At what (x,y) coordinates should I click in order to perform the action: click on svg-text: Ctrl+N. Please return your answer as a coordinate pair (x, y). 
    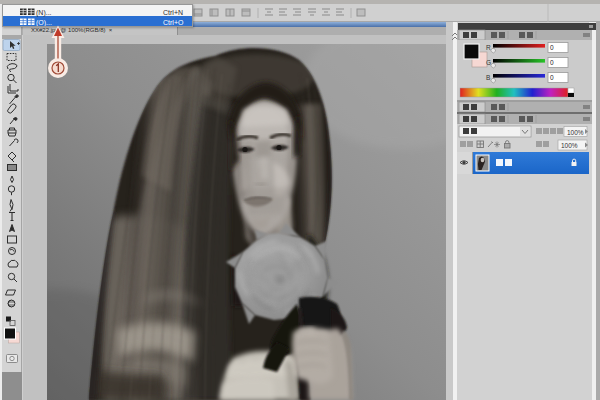
    Looking at the image, I should click on (173, 12).